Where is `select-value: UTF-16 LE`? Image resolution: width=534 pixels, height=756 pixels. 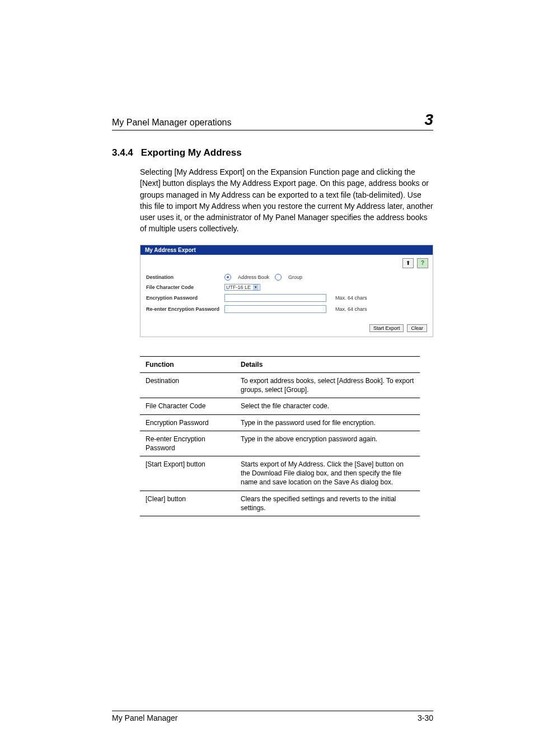 select-value: UTF-16 LE is located at coordinates (238, 287).